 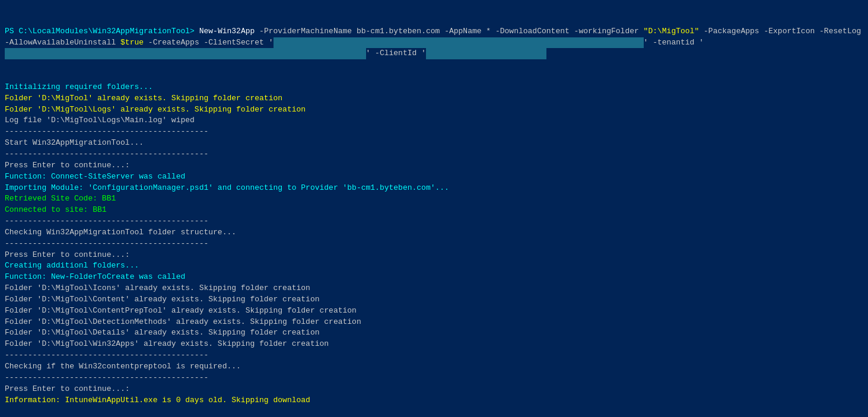 I want to click on tenantid-value, so click(x=185, y=53).